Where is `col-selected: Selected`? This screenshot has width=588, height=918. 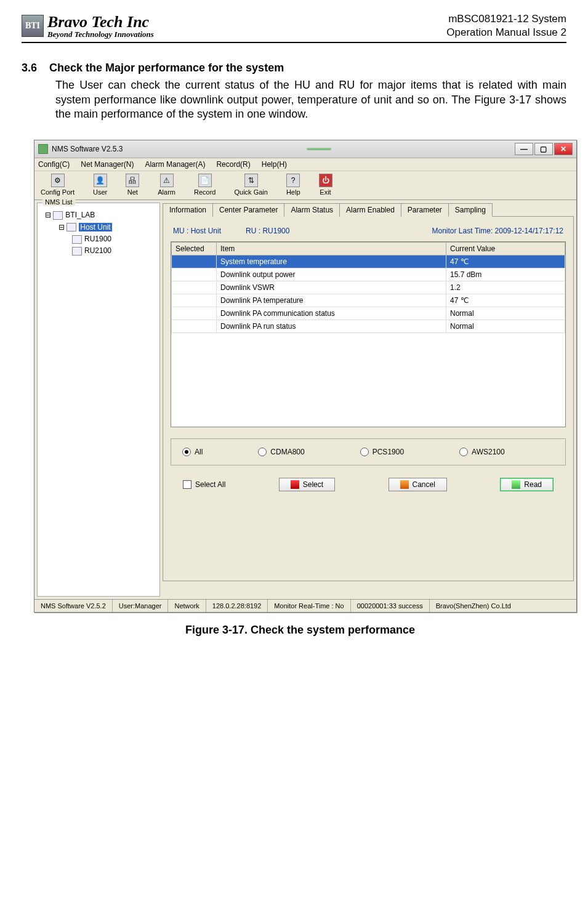 col-selected: Selected is located at coordinates (195, 249).